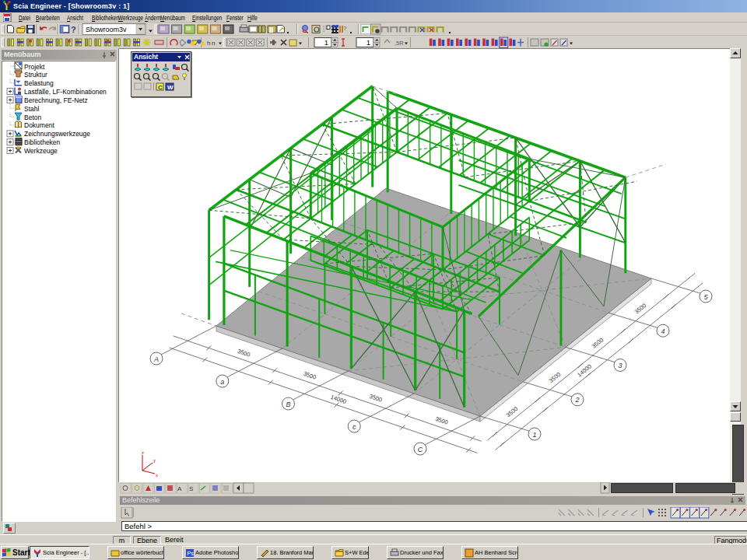  I want to click on svg-text: W, so click(170, 87).